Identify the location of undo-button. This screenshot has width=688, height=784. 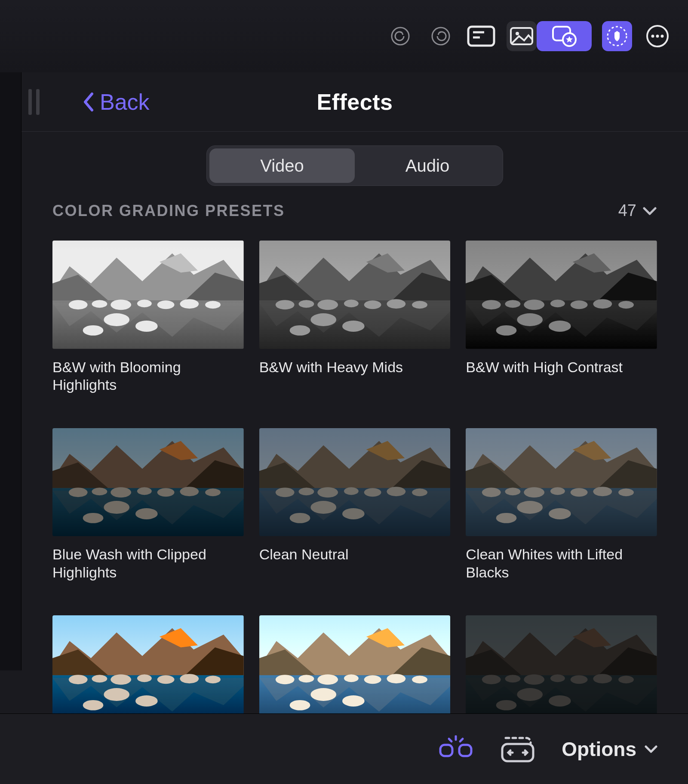
(400, 36).